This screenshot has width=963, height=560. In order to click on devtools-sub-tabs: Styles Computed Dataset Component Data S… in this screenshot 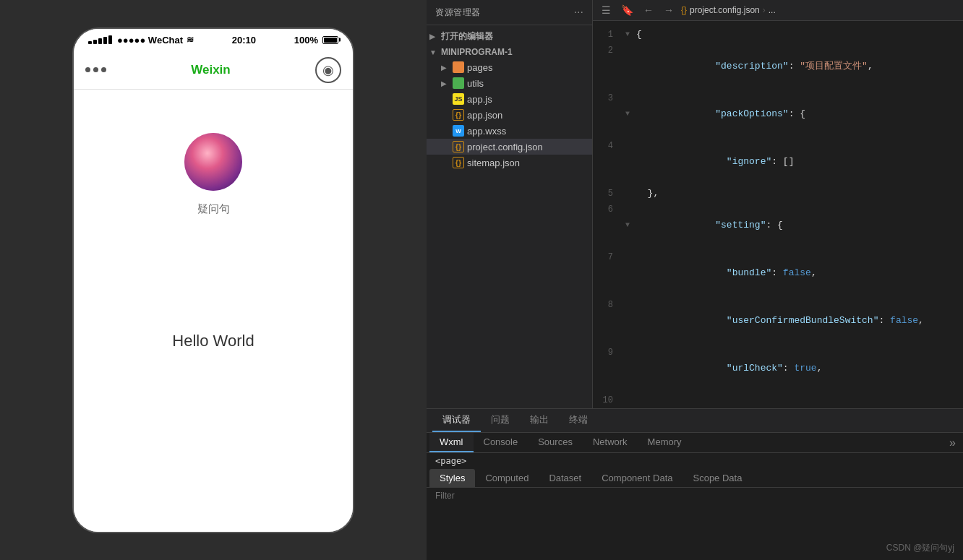, I will do `click(695, 478)`.